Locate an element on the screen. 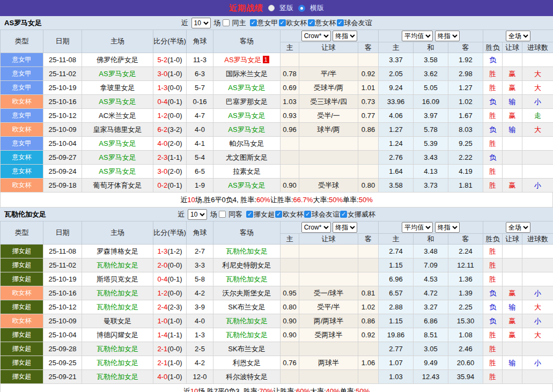 This screenshot has height=392, width=553. handicap-away-odds: 0.80 is located at coordinates (368, 186).